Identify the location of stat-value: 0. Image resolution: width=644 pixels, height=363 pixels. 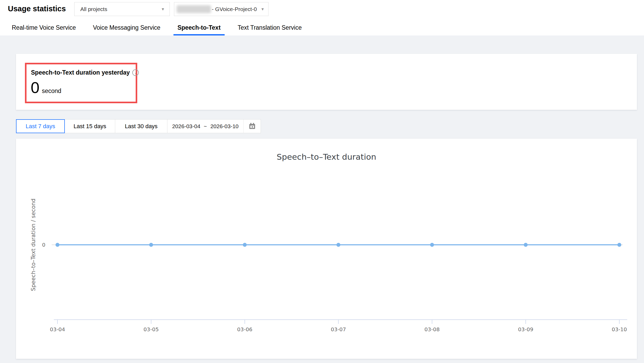
(35, 88).